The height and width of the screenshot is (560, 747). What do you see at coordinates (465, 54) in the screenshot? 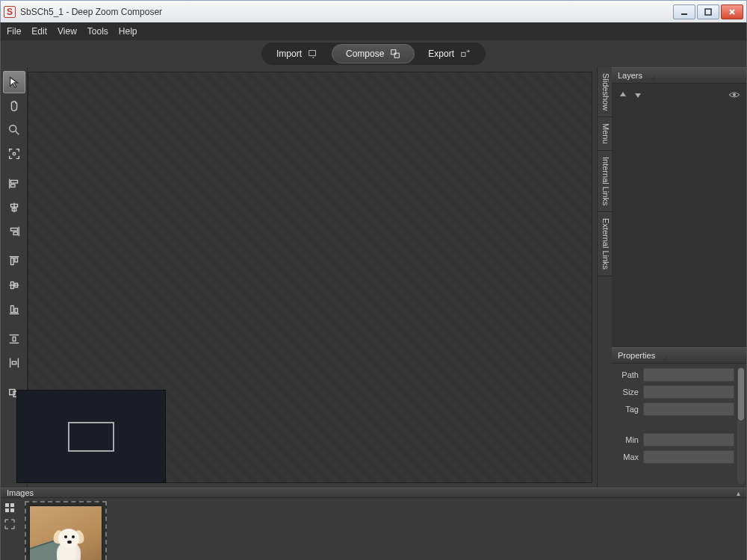
I see `export-icon` at bounding box center [465, 54].